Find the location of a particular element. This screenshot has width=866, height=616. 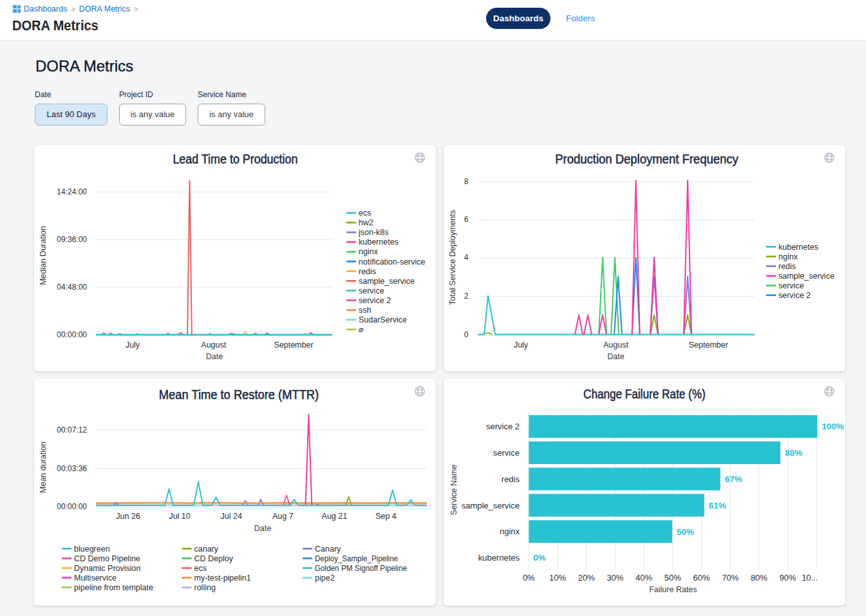

svg-text: 8 is located at coordinates (466, 182).